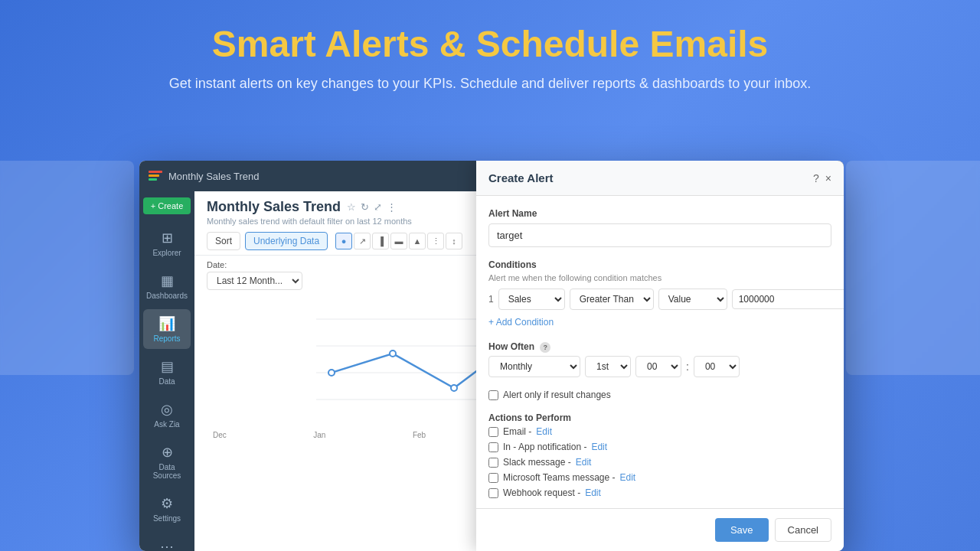 The width and height of the screenshot is (980, 551). What do you see at coordinates (518, 432) in the screenshot?
I see `email-label: Email -` at bounding box center [518, 432].